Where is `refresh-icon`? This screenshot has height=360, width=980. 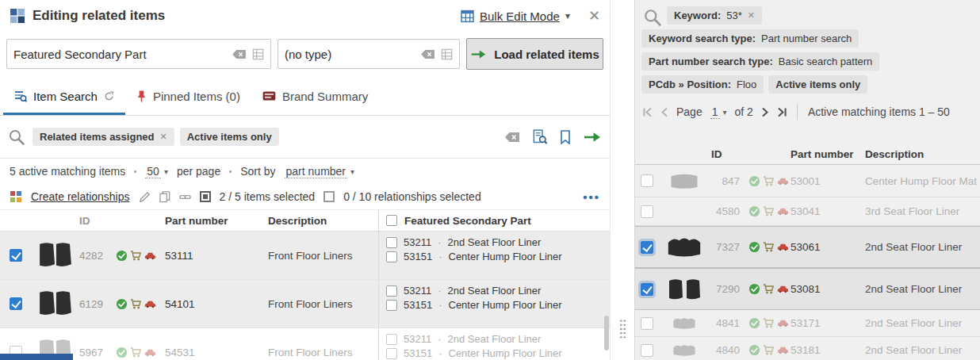
refresh-icon is located at coordinates (109, 97).